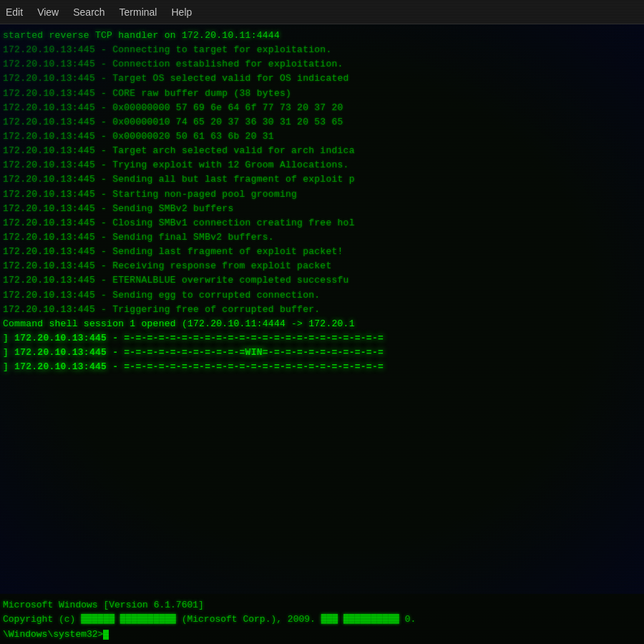  I want to click on terminal-line: 172.20.10.13:445 - Connecting to target …, so click(322, 50).